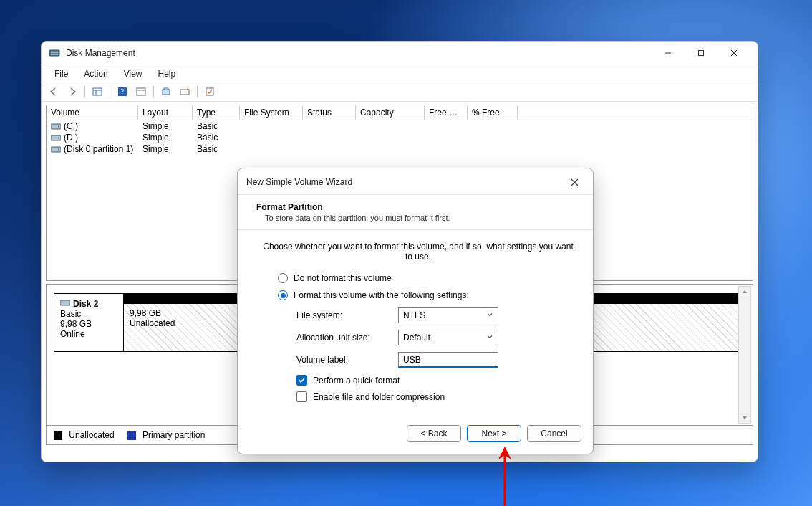 This screenshot has width=812, height=506. Describe the element at coordinates (400, 149) in the screenshot. I see `table-row: (Disk 0 partition 1) Simple Basic` at that location.